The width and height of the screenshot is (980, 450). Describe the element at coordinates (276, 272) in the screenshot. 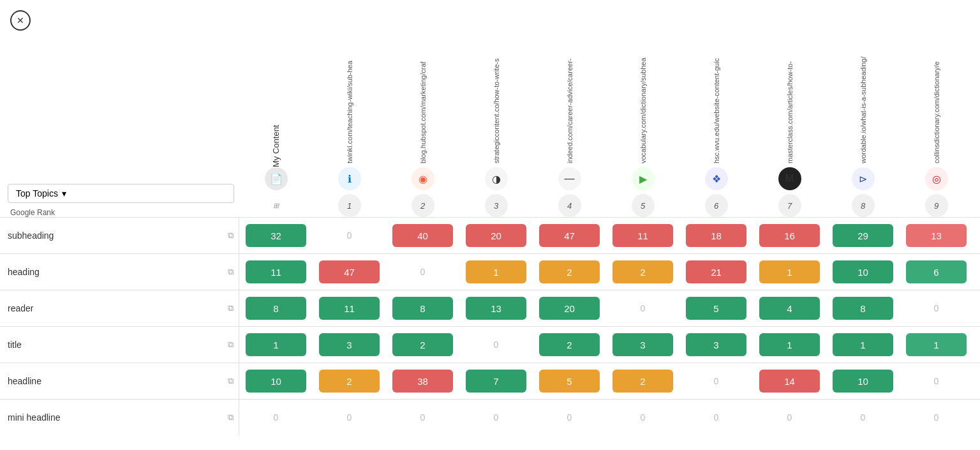

I see `cell-badge-1-0: 11` at that location.